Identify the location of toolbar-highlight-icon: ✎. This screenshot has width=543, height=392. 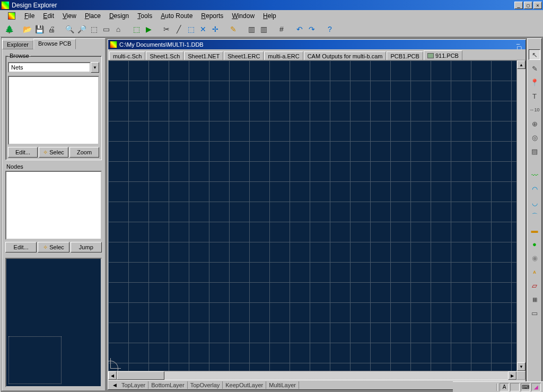
(233, 29).